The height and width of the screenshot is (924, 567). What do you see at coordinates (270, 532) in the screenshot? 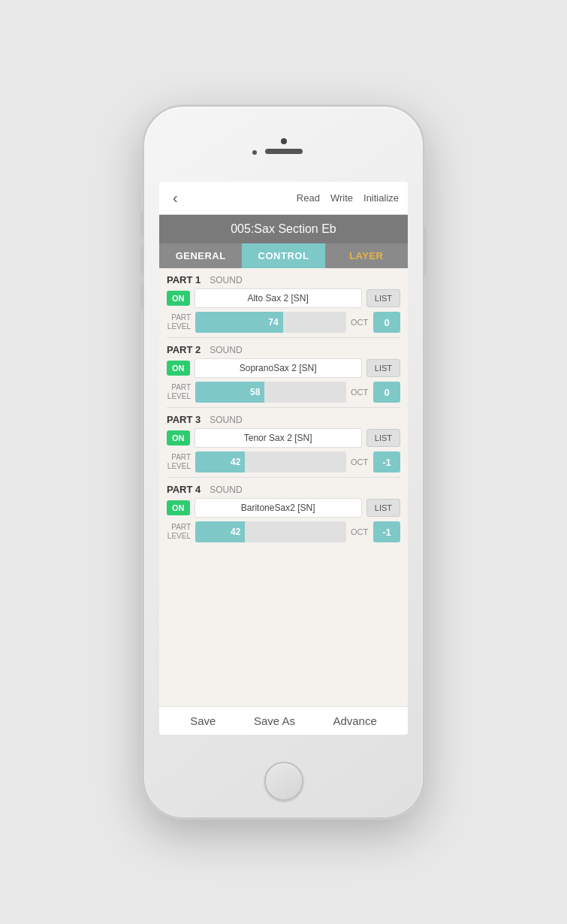
I see `part-4-level-slider: 42` at bounding box center [270, 532].